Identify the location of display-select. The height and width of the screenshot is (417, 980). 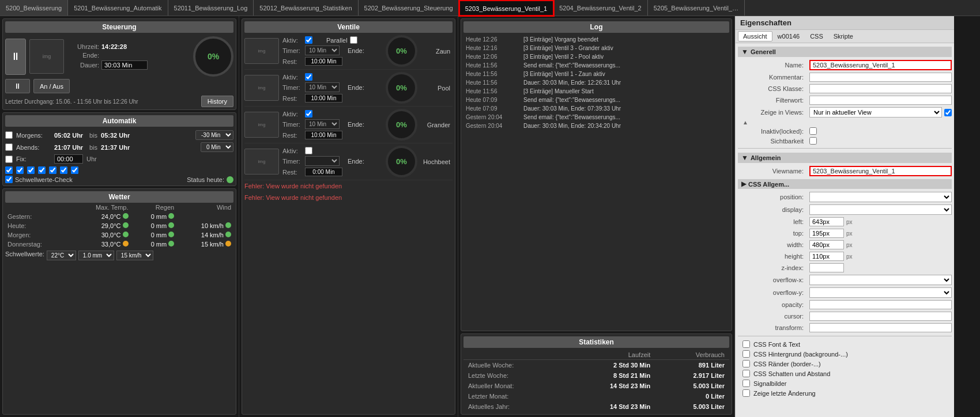
(881, 210).